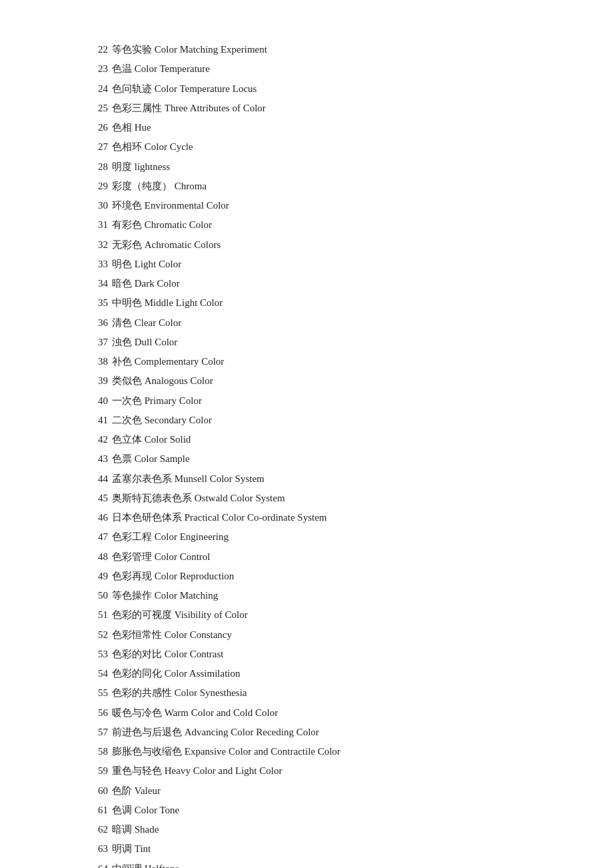 The height and width of the screenshot is (868, 613). Describe the element at coordinates (147, 323) in the screenshot. I see `entry-text: 清色 Clear Color` at that location.